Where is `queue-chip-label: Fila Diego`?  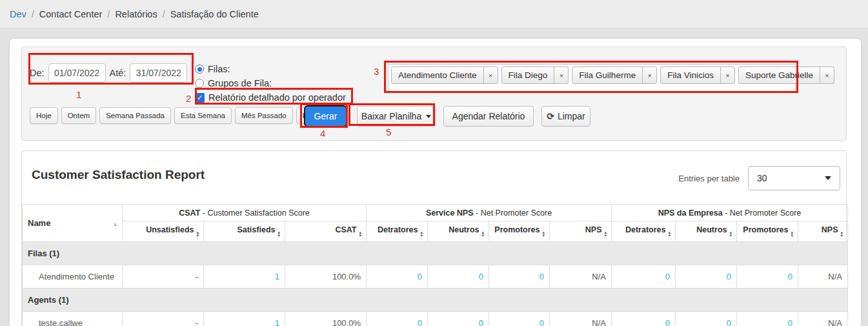 queue-chip-label: Fila Diego is located at coordinates (528, 75).